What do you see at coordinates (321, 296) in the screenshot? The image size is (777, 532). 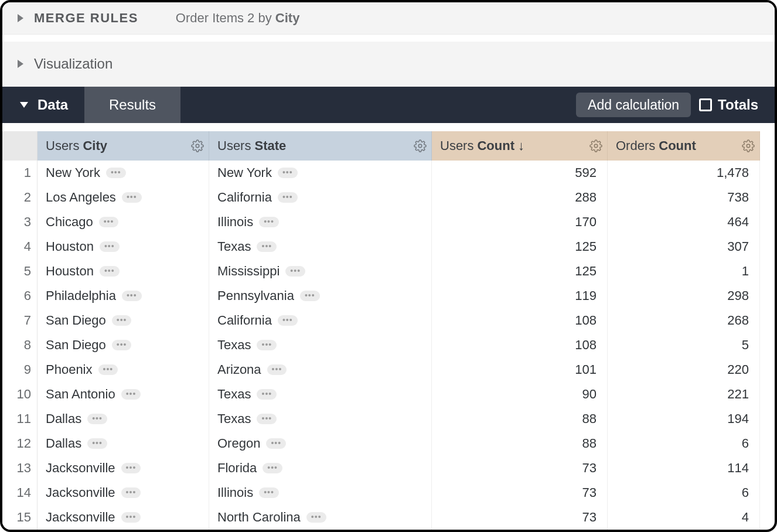 I see `cell-state: Pennsylvania•••` at bounding box center [321, 296].